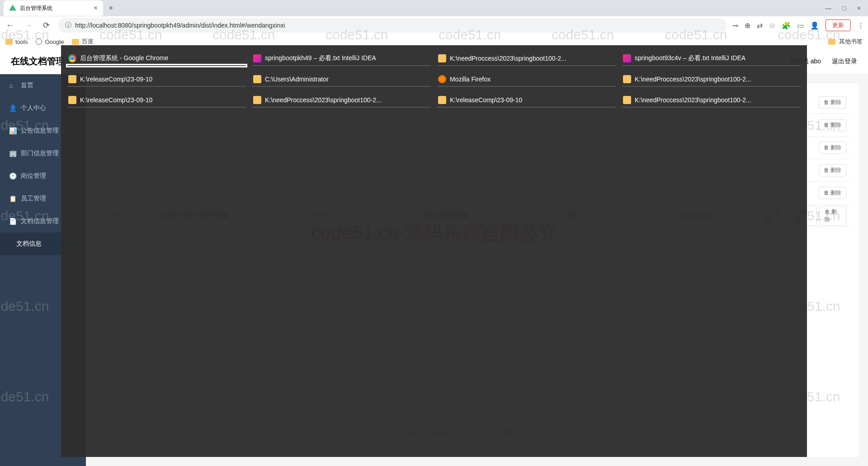  What do you see at coordinates (13, 131) in the screenshot?
I see `chart-icon: 📊` at bounding box center [13, 131].